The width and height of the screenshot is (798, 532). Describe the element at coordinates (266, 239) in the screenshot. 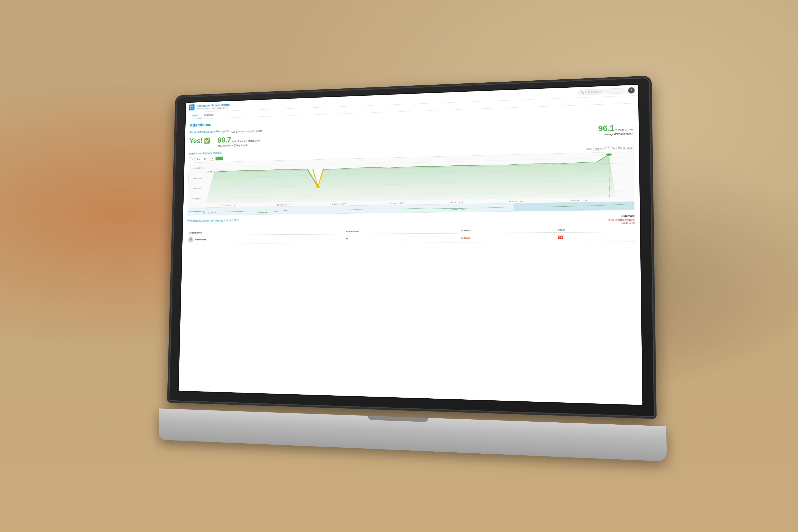

I see `student-name-cell: Irene Morse` at that location.